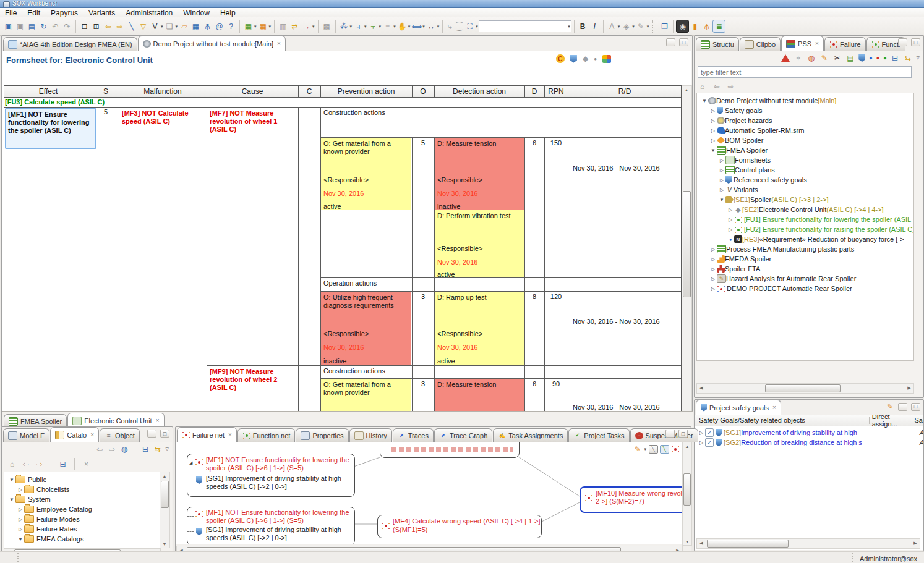 The image size is (924, 563). Describe the element at coordinates (322, 435) in the screenshot. I see `tab-properties: Properties` at that location.